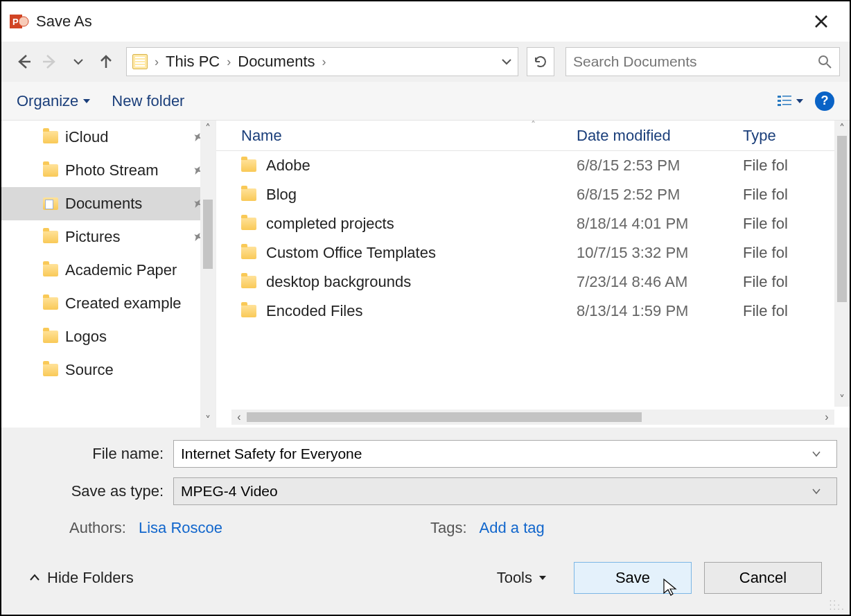  I want to click on new-folder-button: New folder, so click(148, 101).